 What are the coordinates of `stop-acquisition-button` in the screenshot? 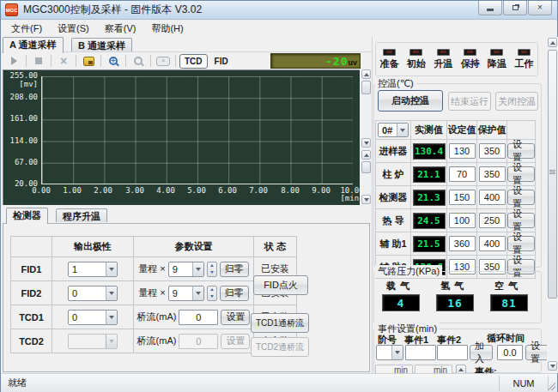 It's located at (39, 62).